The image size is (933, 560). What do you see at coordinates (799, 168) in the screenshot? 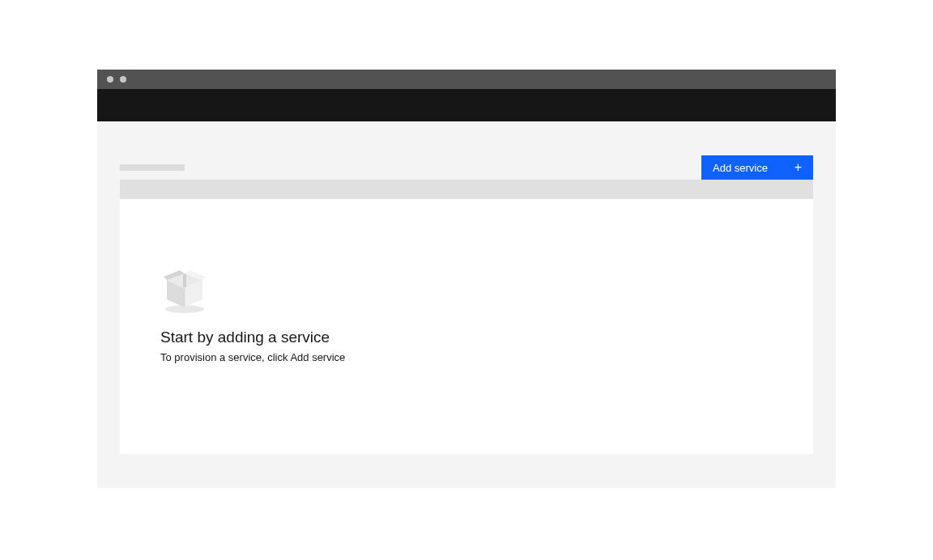
I see `plus-icon: +` at bounding box center [799, 168].